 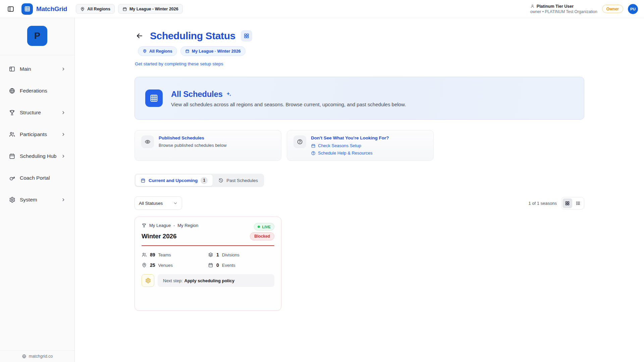 What do you see at coordinates (218, 255) in the screenshot?
I see `stat-value: 1` at bounding box center [218, 255].